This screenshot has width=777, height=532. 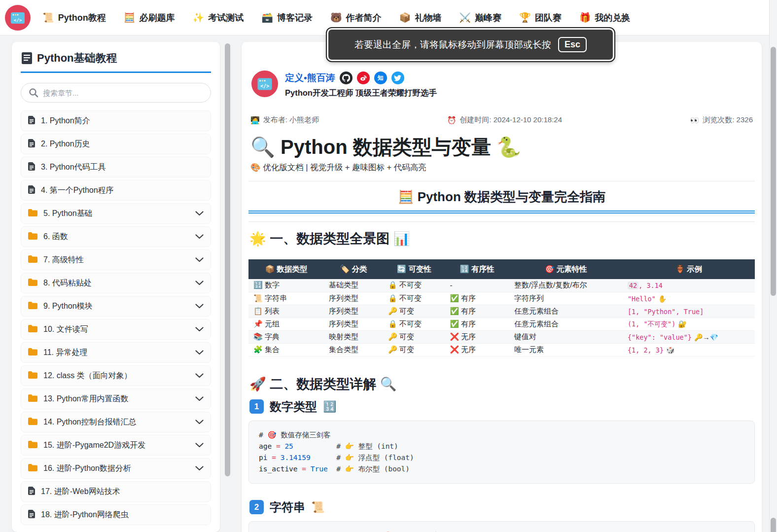 I want to click on author-avatar: </>, so click(x=265, y=84).